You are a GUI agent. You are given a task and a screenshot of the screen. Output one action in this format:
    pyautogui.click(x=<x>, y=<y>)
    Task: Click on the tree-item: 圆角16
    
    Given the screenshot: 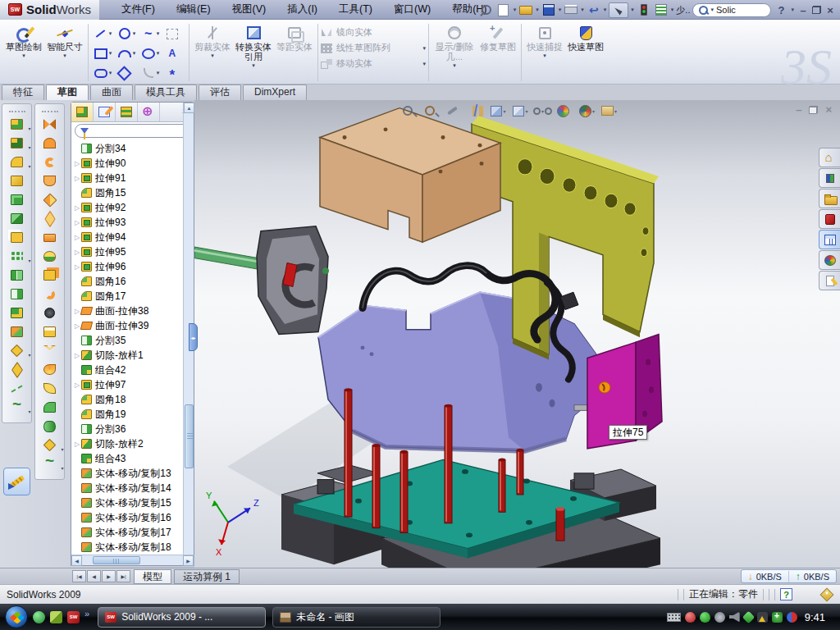 What is the action you would take?
    pyautogui.click(x=128, y=281)
    